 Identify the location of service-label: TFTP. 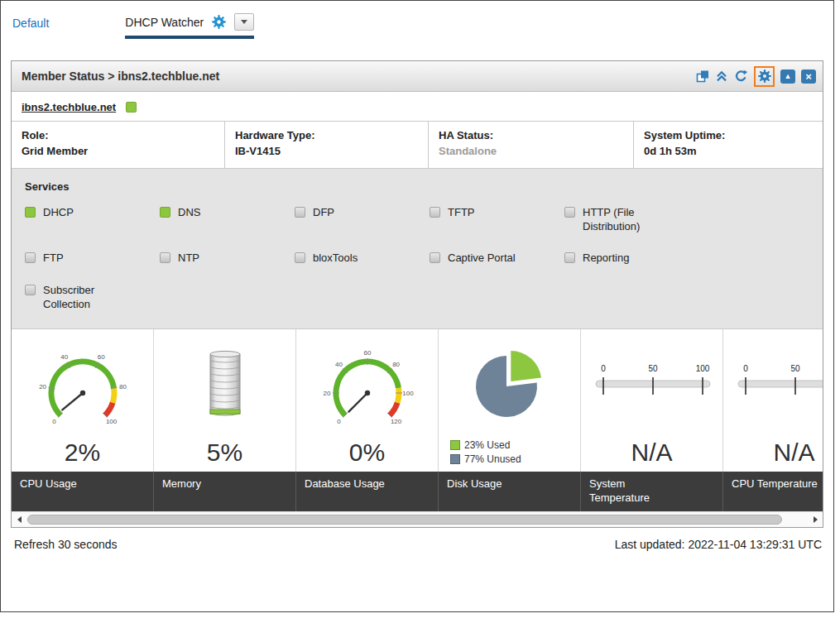
(462, 213).